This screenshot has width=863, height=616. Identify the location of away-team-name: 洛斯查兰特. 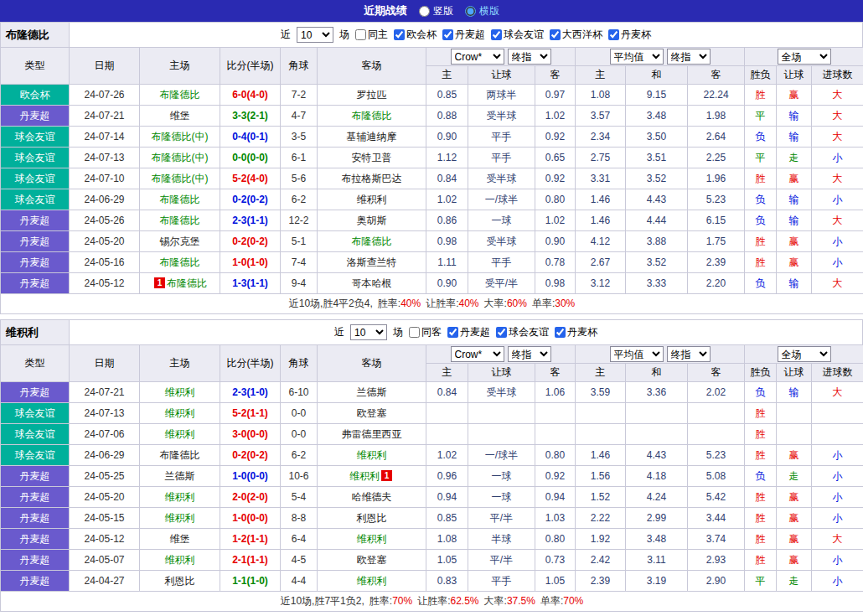
(372, 262).